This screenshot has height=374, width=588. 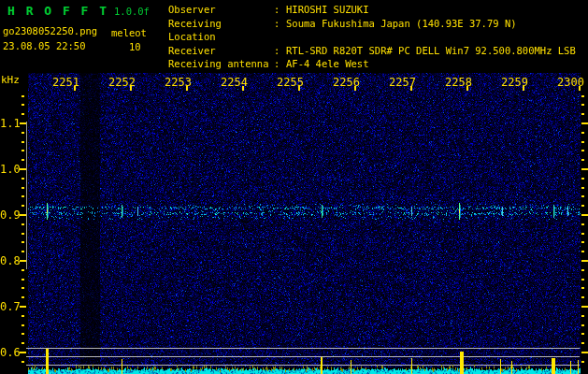 What do you see at coordinates (132, 11) in the screenshot?
I see `app-version: 1.0.0f` at bounding box center [132, 11].